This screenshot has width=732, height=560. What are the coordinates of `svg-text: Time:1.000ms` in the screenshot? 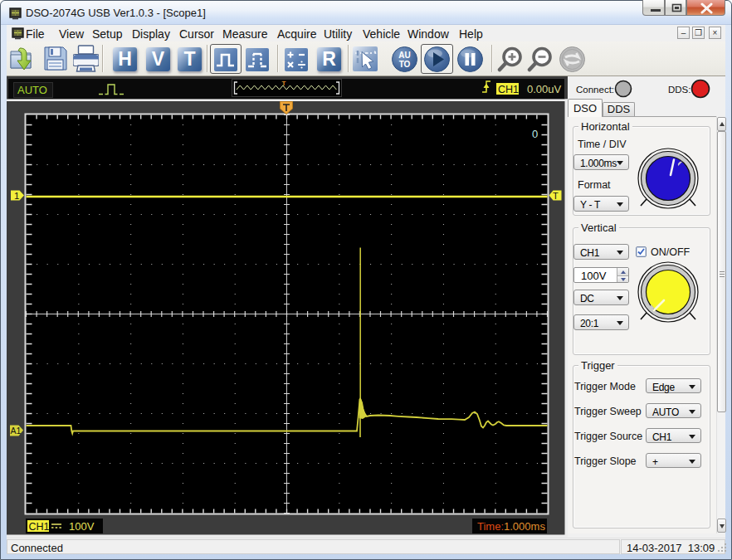 It's located at (511, 526).